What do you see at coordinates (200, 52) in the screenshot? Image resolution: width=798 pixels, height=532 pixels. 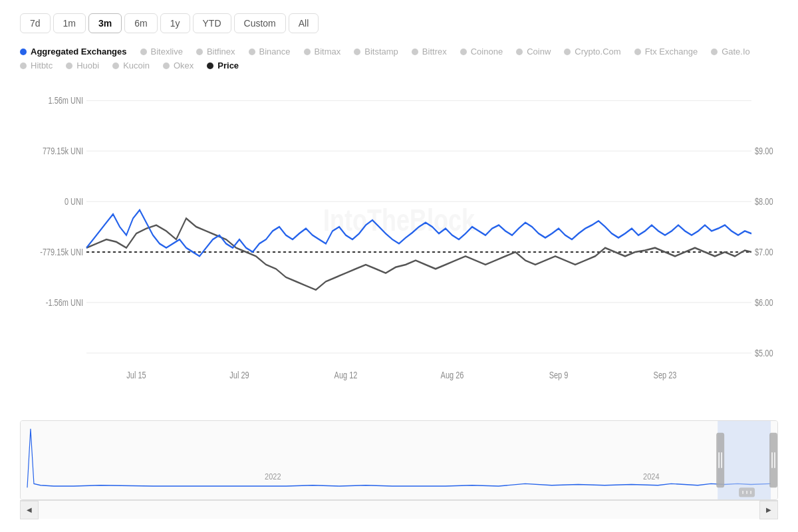 I see `legend-dot-bitfinex` at bounding box center [200, 52].